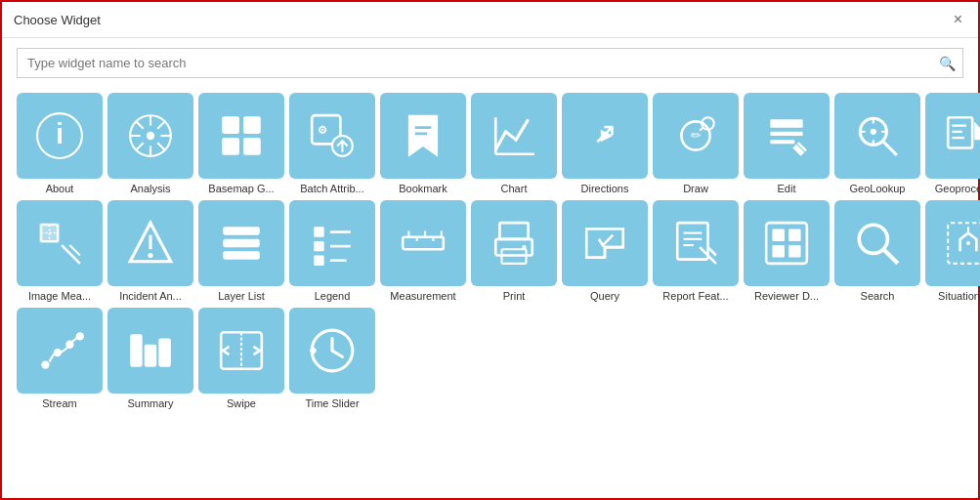 This screenshot has width=980, height=500. What do you see at coordinates (696, 252) in the screenshot?
I see `widget-item-report: Report Feat...` at bounding box center [696, 252].